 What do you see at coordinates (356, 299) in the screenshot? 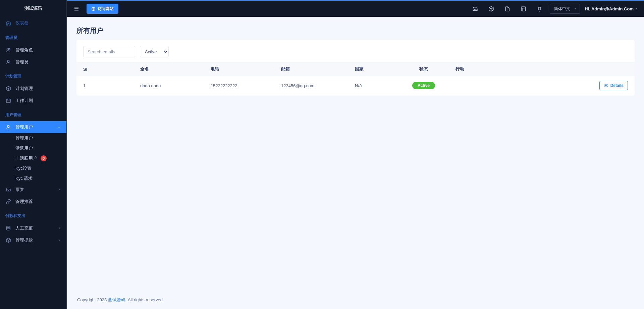
I see `footer: Copyright 2023 测试源码. All rights reserved…` at bounding box center [356, 299].